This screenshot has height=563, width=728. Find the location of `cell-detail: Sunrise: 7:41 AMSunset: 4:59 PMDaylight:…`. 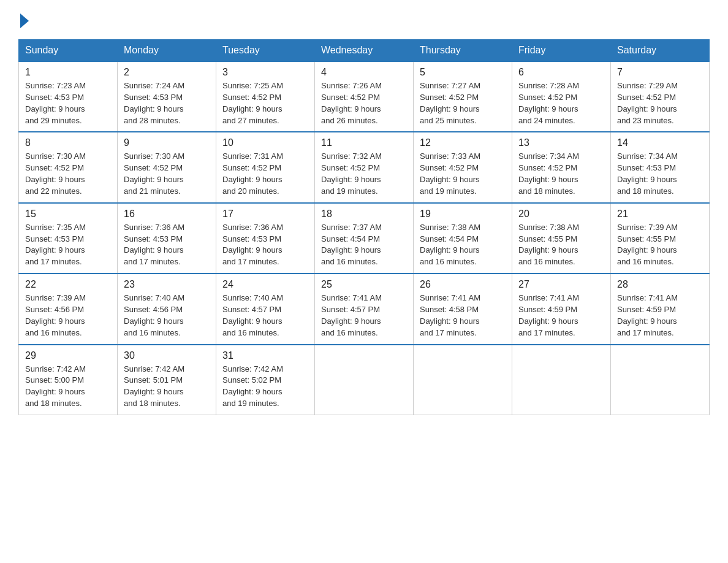

cell-detail: Sunrise: 7:41 AMSunset: 4:59 PMDaylight:… is located at coordinates (647, 315).